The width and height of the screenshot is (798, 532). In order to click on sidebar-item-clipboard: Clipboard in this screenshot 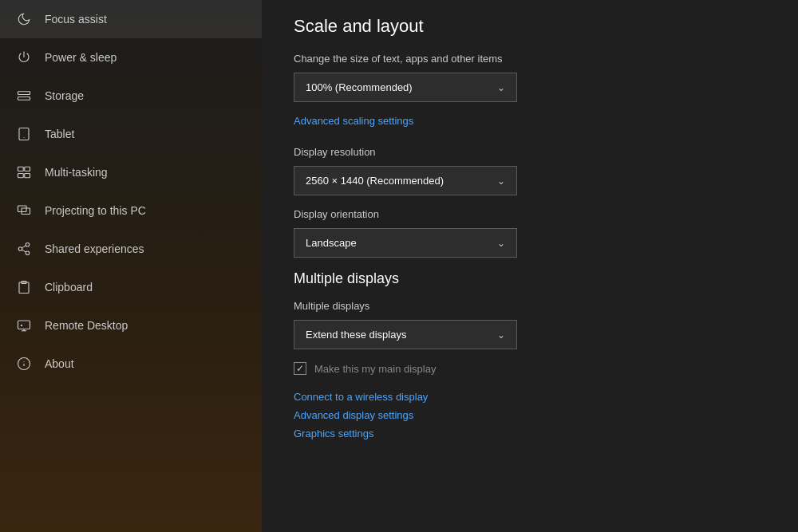, I will do `click(131, 287)`.